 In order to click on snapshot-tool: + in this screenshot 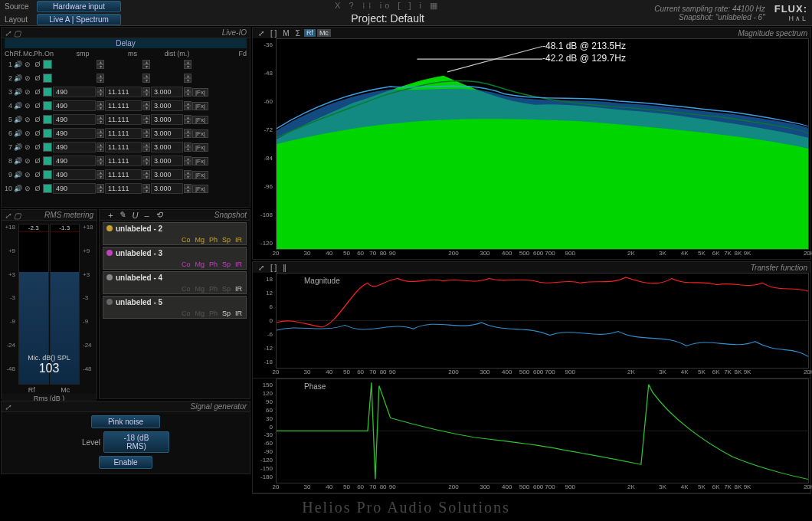, I will do `click(110, 215)`.